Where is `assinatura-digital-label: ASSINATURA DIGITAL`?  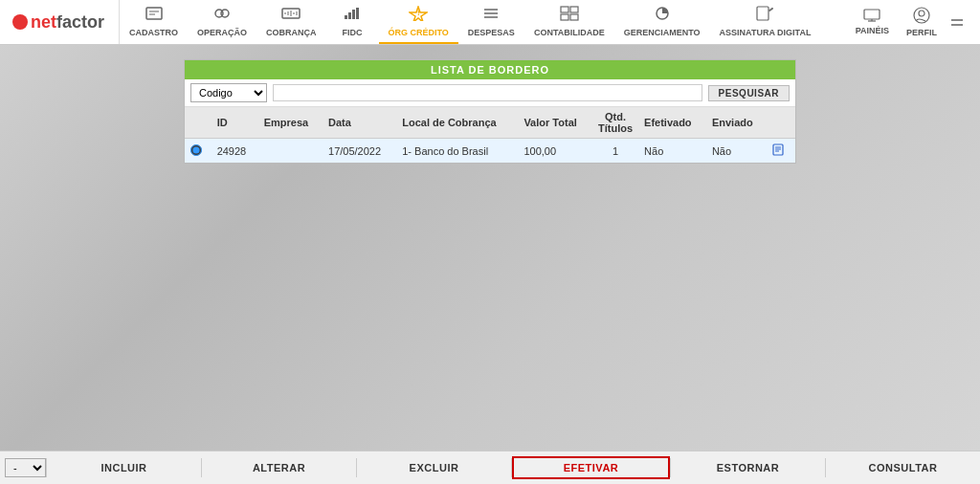 assinatura-digital-label: ASSINATURA DIGITAL is located at coordinates (766, 33).